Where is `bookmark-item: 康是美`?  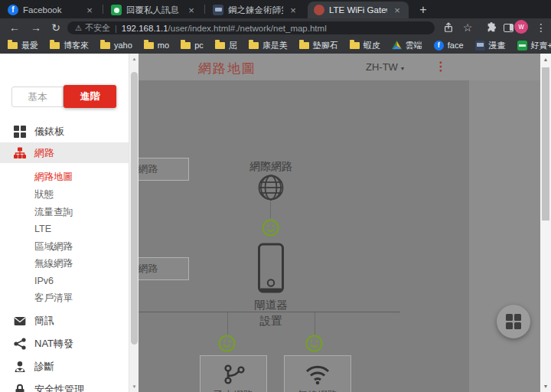 bookmark-item: 康是美 is located at coordinates (268, 46).